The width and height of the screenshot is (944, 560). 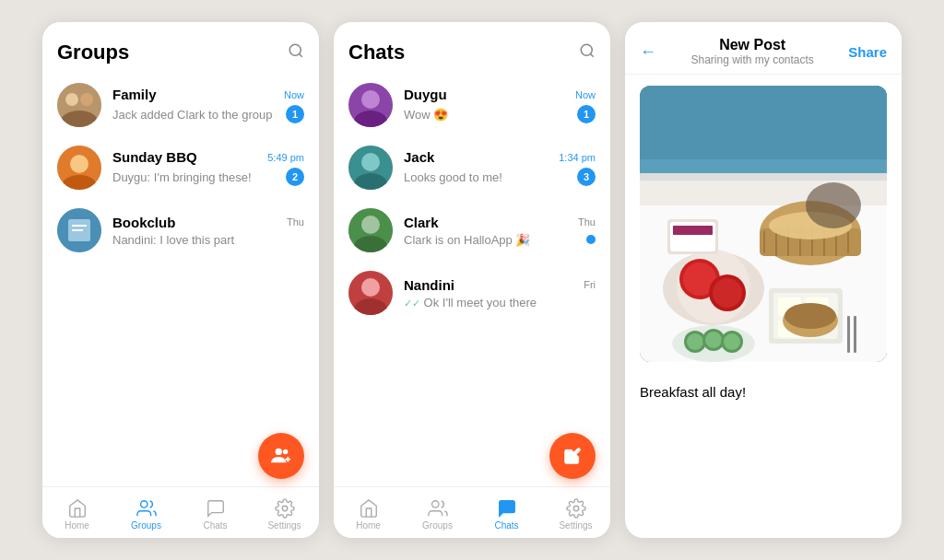 I want to click on item-name: Duygu, so click(x=426, y=94).